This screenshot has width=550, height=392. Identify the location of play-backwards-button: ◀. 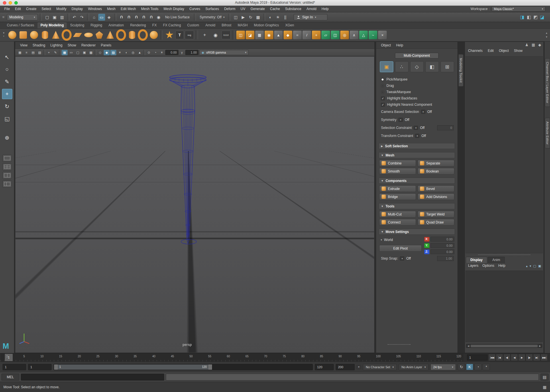
(514, 358).